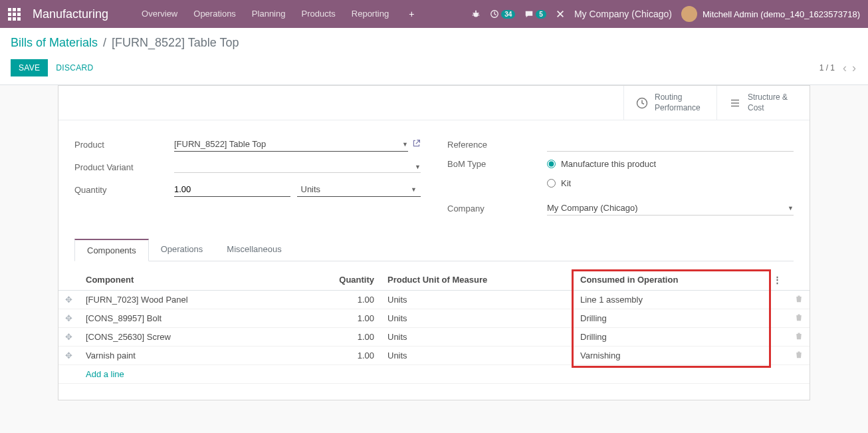 This screenshot has height=433, width=868. I want to click on nav-operations: Operations, so click(215, 14).